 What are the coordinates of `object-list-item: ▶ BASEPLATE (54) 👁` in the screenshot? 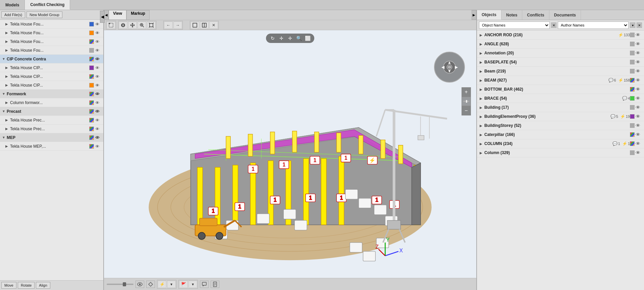 It's located at (560, 62).